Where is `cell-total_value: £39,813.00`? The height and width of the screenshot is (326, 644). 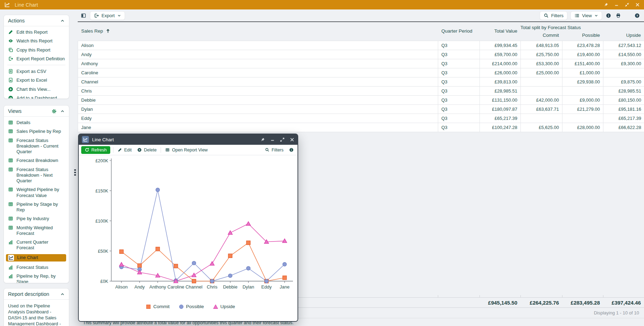
cell-total_value: £39,813.00 is located at coordinates (500, 82).